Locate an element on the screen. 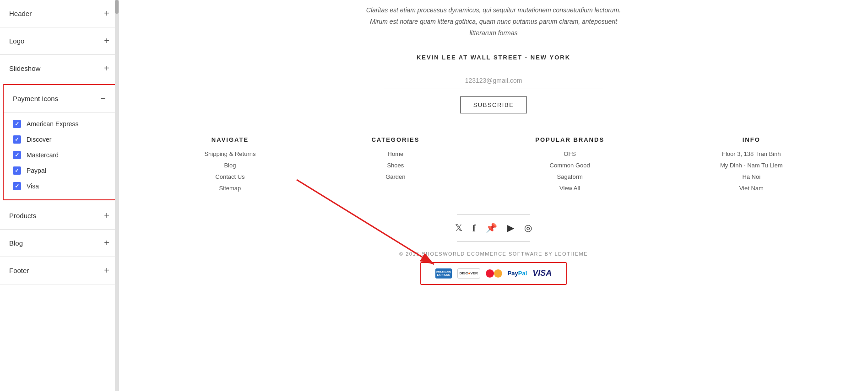 Image resolution: width=868 pixels, height=391 pixels. checkbox-visa-box is located at coordinates (17, 186).